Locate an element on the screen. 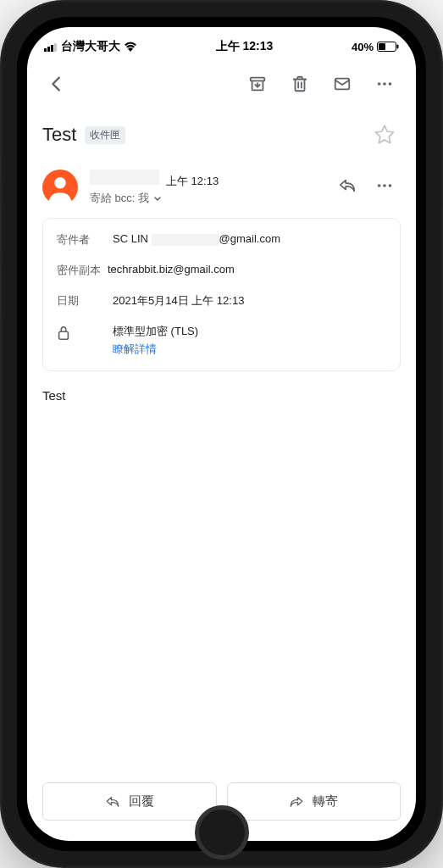  lock-icon is located at coordinates (79, 332).